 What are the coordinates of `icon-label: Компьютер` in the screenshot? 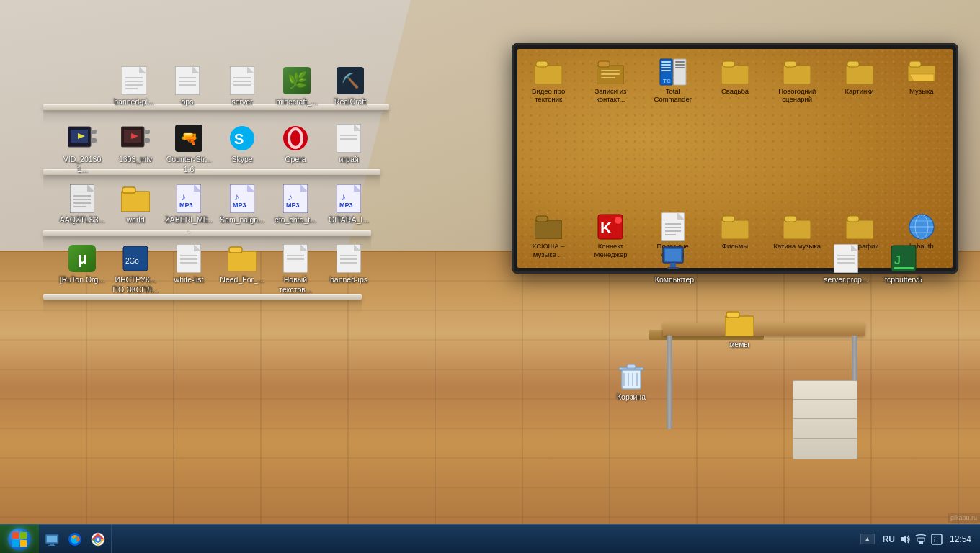 It's located at (674, 280).